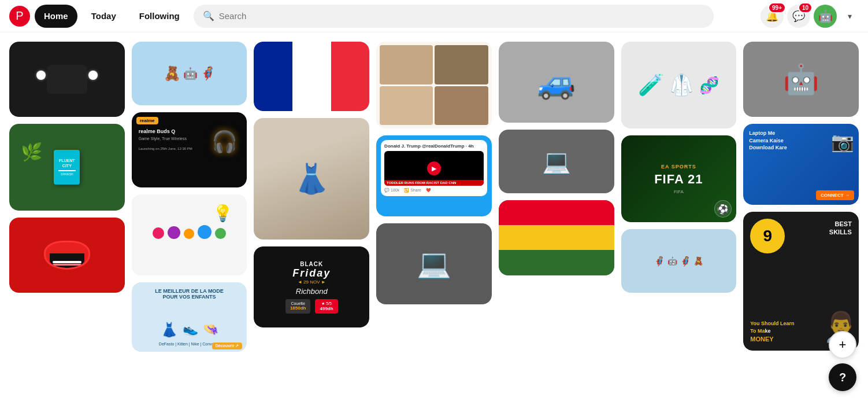 Image resolution: width=868 pixels, height=405 pixels. I want to click on messages-badge: 10, so click(806, 8).